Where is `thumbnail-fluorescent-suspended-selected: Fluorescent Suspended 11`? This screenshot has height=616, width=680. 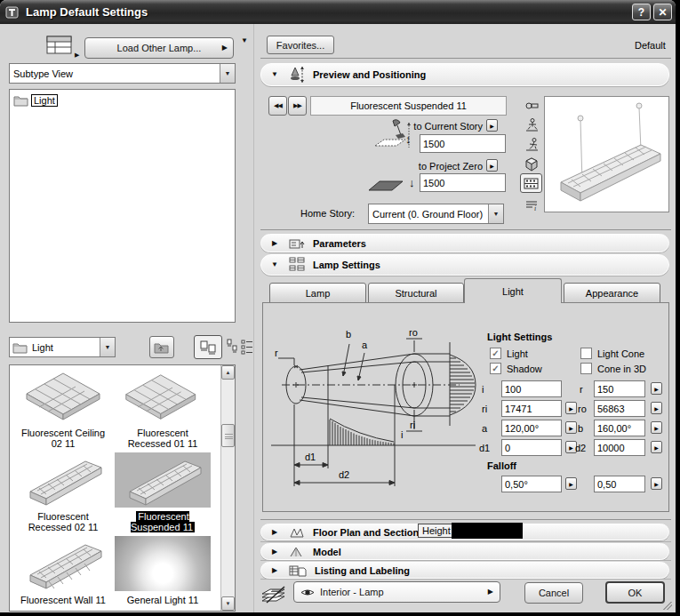
thumbnail-fluorescent-suspended-selected: Fluorescent Suspended 11 is located at coordinates (163, 492).